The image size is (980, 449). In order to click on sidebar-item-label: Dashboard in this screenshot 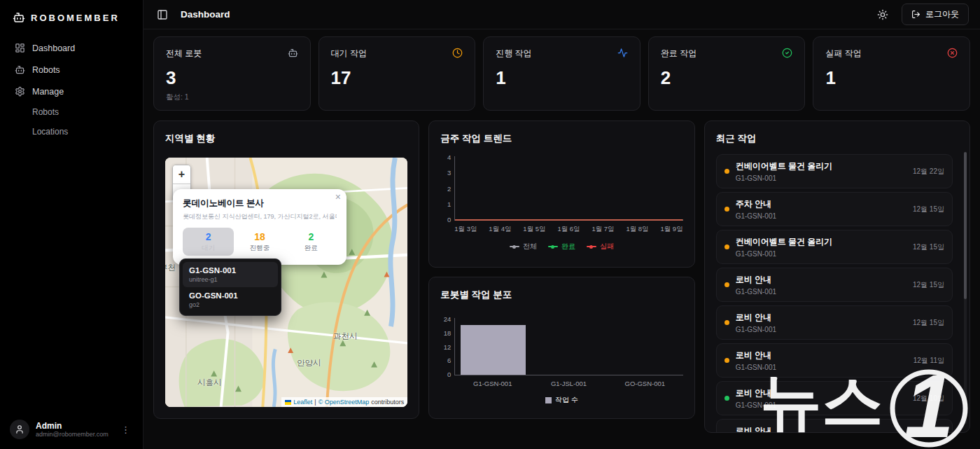, I will do `click(53, 48)`.